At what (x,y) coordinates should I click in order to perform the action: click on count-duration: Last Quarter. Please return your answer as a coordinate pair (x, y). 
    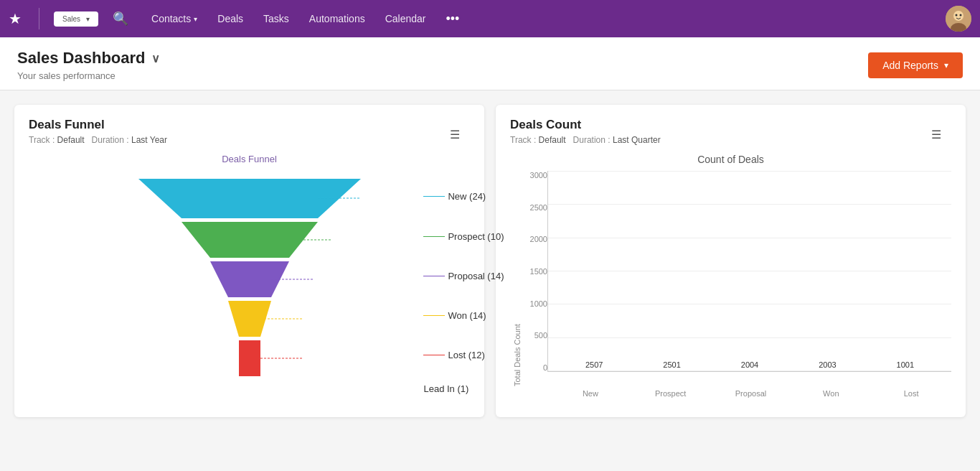
    Looking at the image, I should click on (637, 140).